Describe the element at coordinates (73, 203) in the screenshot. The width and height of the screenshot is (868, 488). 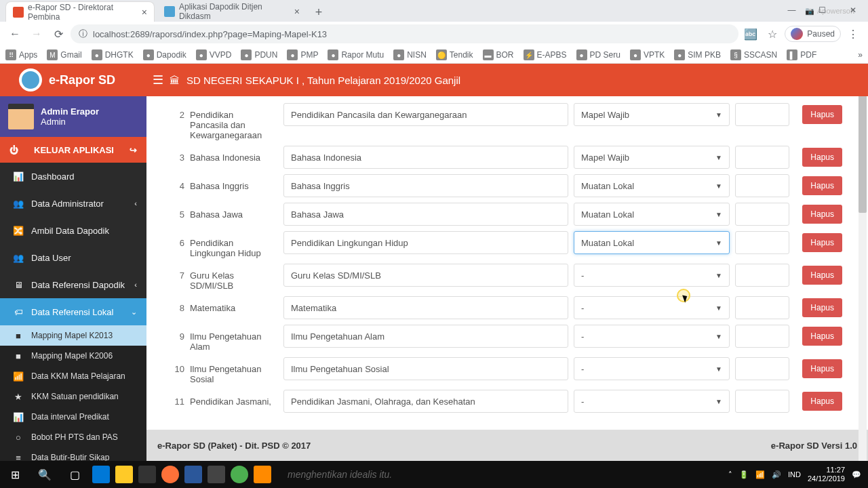
I see `sidebar-item: 👥Data Administrator‹` at that location.